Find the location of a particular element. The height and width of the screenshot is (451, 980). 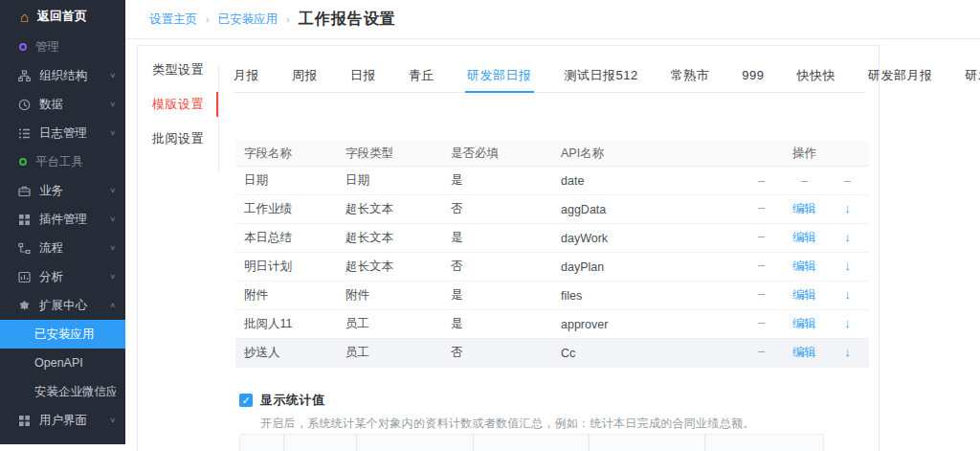

sidebar-item-workflow: 流程 ∨ is located at coordinates (63, 248).